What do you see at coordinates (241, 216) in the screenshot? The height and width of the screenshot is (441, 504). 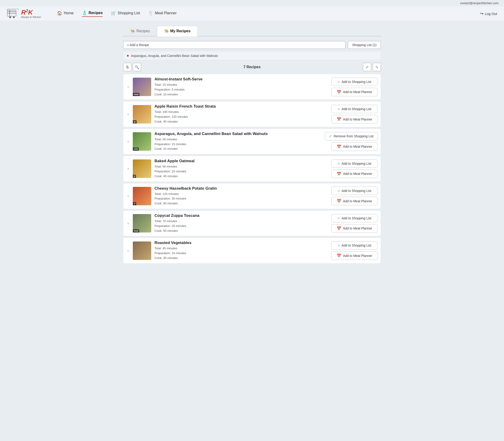 I see `recipe-title: Copycat Zuppa Toscana` at bounding box center [241, 216].